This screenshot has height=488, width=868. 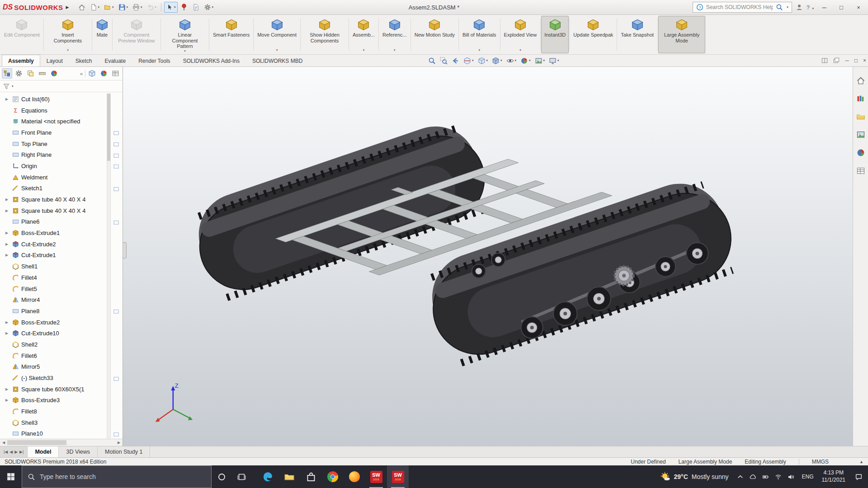 What do you see at coordinates (5, 452) in the screenshot?
I see `first-tab-arrow-icon: |◀` at bounding box center [5, 452].